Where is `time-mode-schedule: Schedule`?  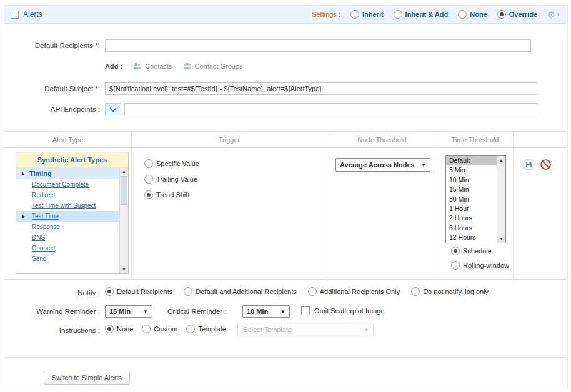 time-mode-schedule: Schedule is located at coordinates (471, 251).